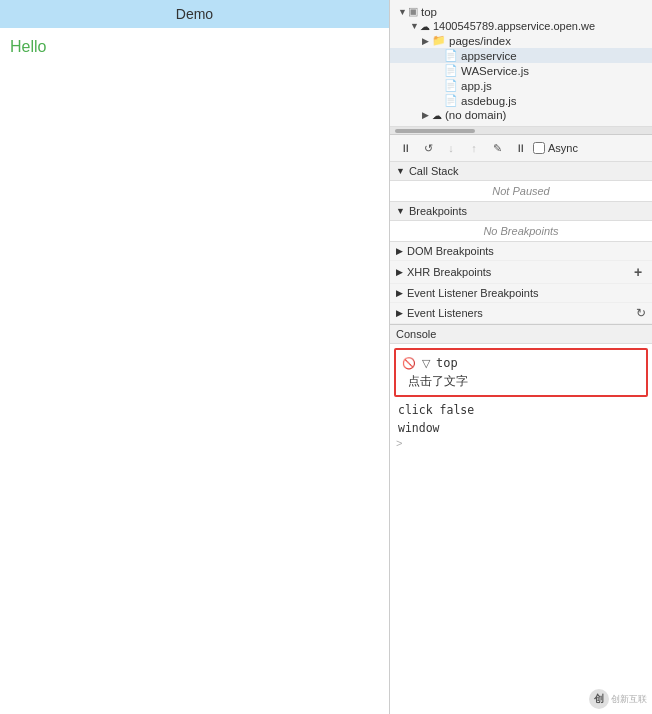 The width and height of the screenshot is (652, 714). Describe the element at coordinates (521, 64) in the screenshot. I see `file-tree: ▼ ▣ top ▼ ☁ 1400545789.appservice.open.w…` at that location.